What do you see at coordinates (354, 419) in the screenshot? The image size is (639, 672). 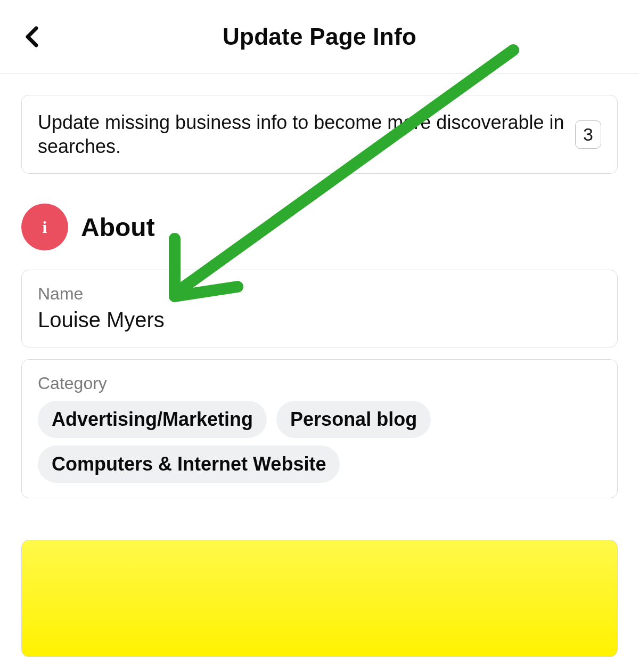 I see `category-chip: Personal blog` at bounding box center [354, 419].